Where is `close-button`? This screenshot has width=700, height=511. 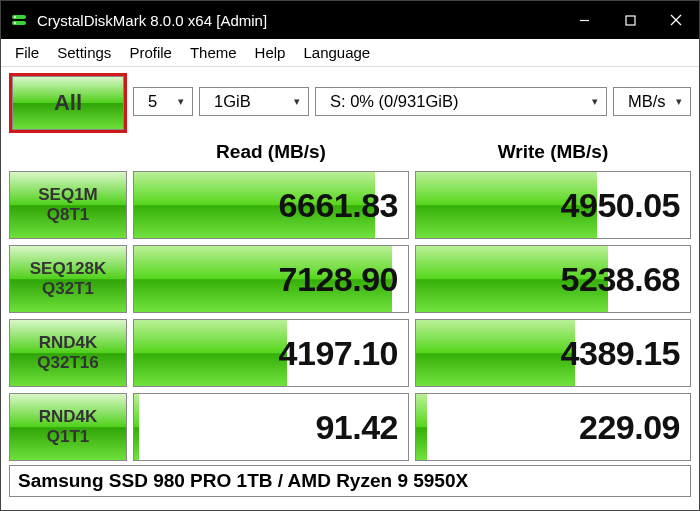
close-button is located at coordinates (676, 20).